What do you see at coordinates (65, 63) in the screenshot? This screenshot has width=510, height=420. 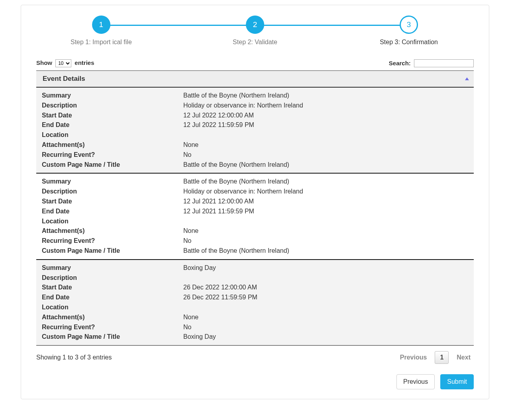 I see `length-control: Show 10 entries` at bounding box center [65, 63].